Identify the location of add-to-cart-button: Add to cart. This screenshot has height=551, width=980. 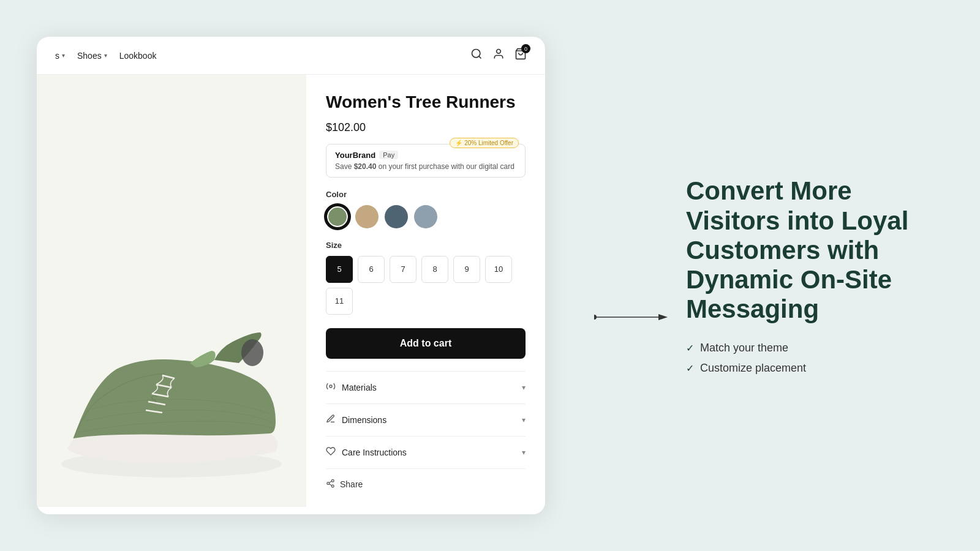
(426, 343).